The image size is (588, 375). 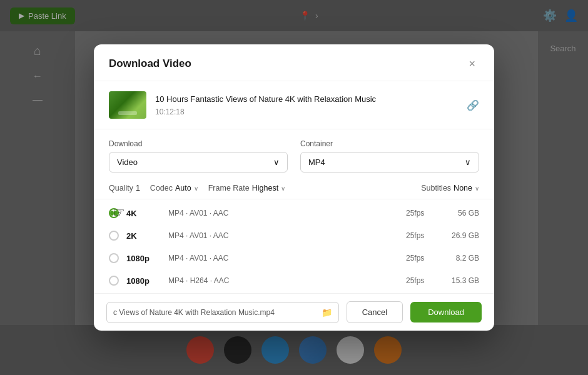 I want to click on modal-header: Download Video ×, so click(x=294, y=62).